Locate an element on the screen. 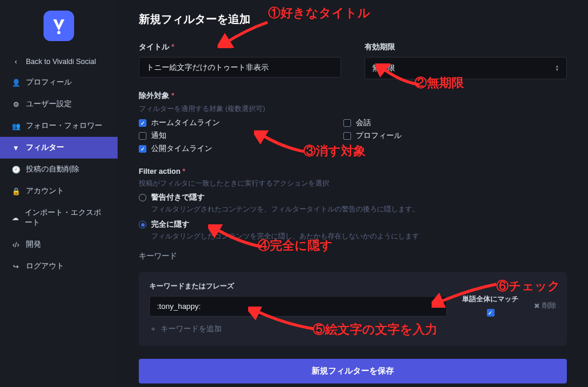 This screenshot has width=588, height=387. code-icon: ‹/› is located at coordinates (16, 245).